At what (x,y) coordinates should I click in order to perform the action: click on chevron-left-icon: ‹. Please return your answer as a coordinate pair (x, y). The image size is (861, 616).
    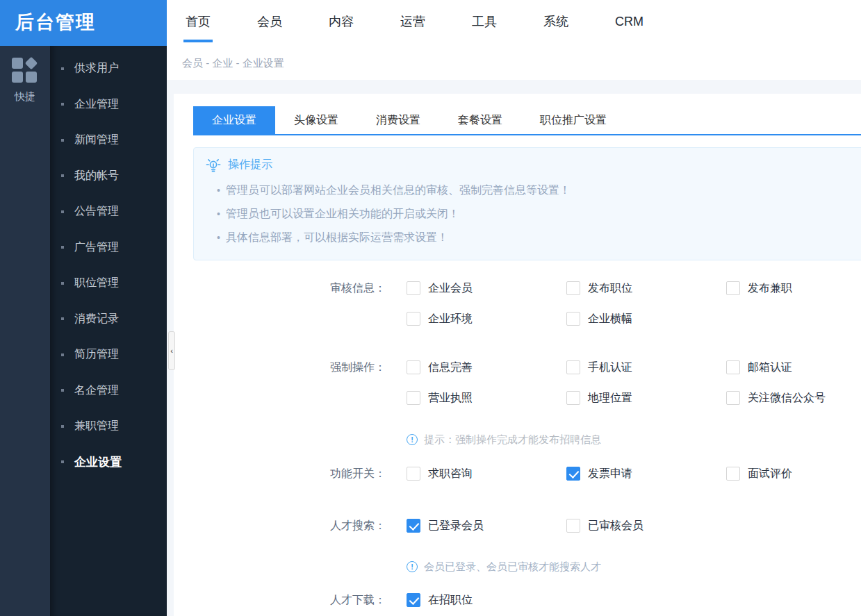
    Looking at the image, I should click on (172, 351).